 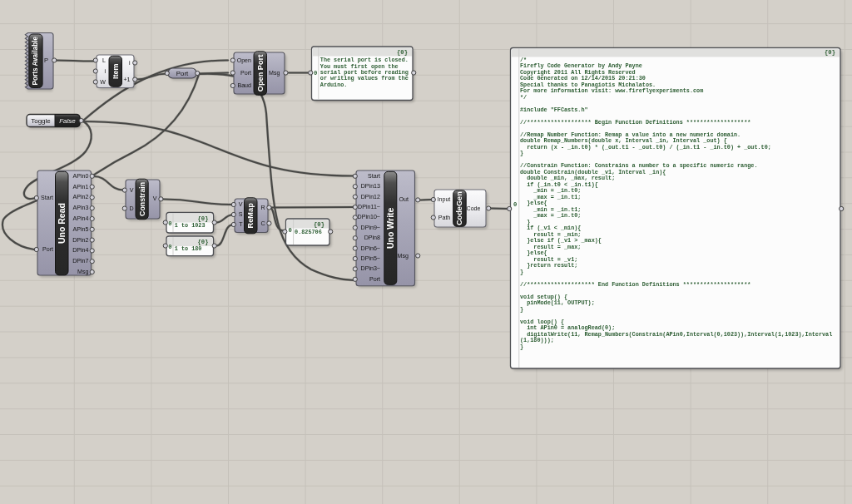 I want to click on svg-text: Uno Write, so click(x=390, y=228).